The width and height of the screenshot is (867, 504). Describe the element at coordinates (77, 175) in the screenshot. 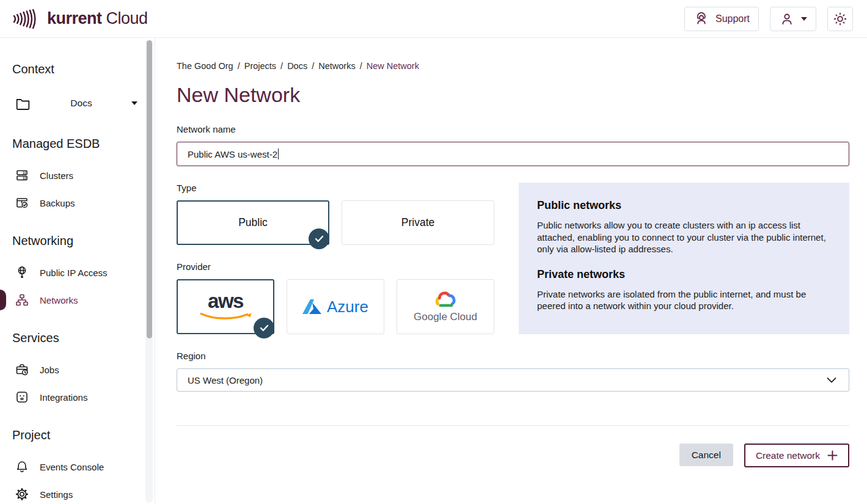

I see `sidebar-section-managed-esdb: Managed ESDB Clus` at that location.